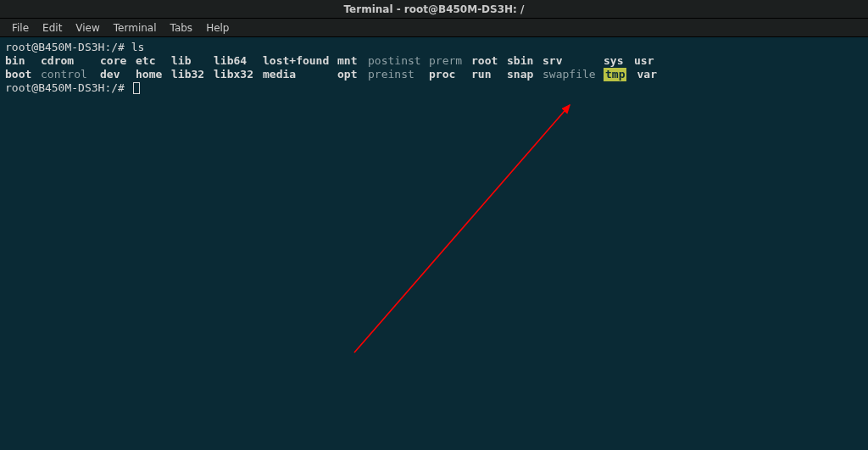  What do you see at coordinates (573, 75) in the screenshot?
I see `ls-entry: swapfile` at bounding box center [573, 75].